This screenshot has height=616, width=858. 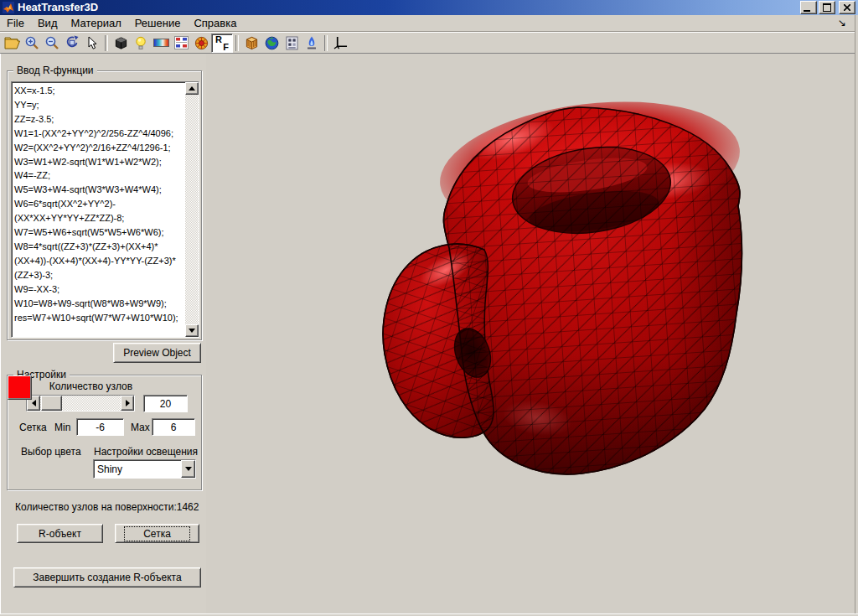 What do you see at coordinates (32, 44) in the screenshot?
I see `zoom-in-button` at bounding box center [32, 44].